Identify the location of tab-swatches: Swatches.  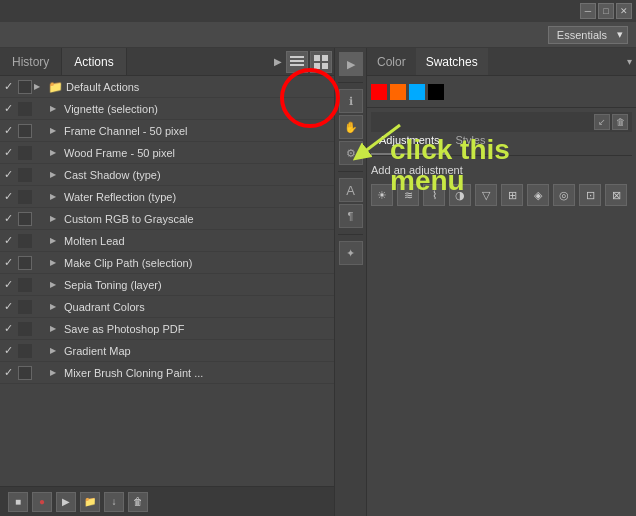
(452, 62).